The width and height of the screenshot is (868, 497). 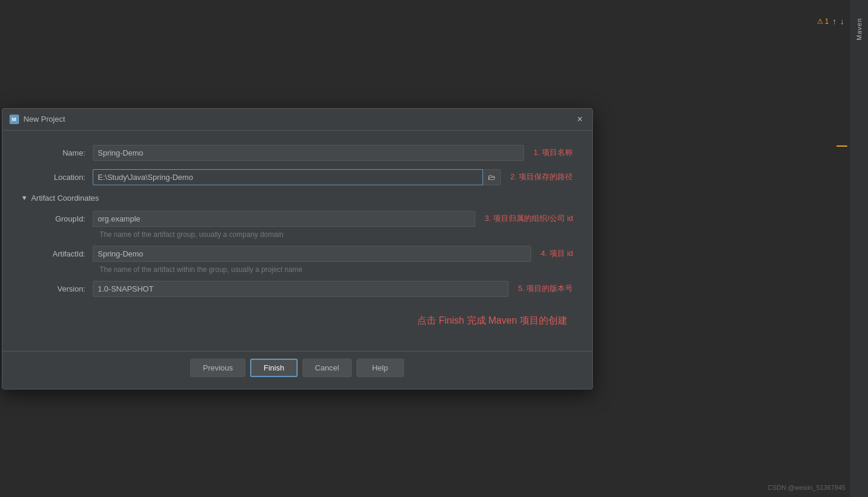 I want to click on version-label: Version:, so click(x=57, y=289).